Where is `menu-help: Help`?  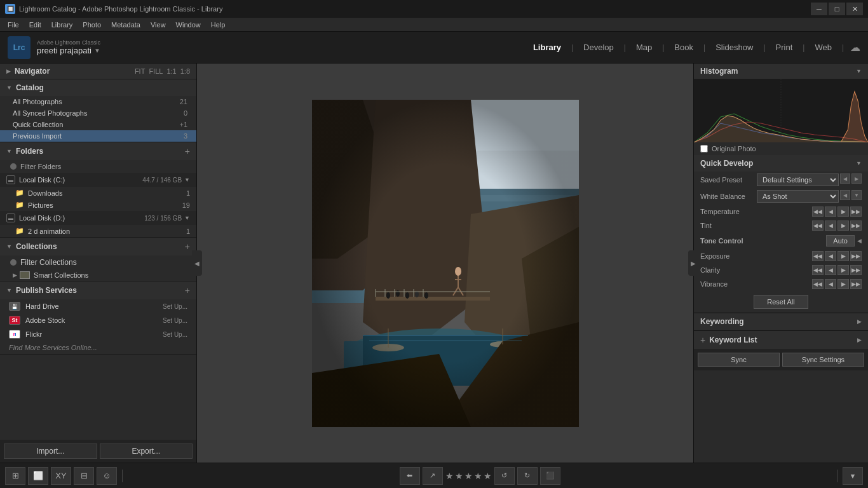 menu-help: Help is located at coordinates (219, 25).